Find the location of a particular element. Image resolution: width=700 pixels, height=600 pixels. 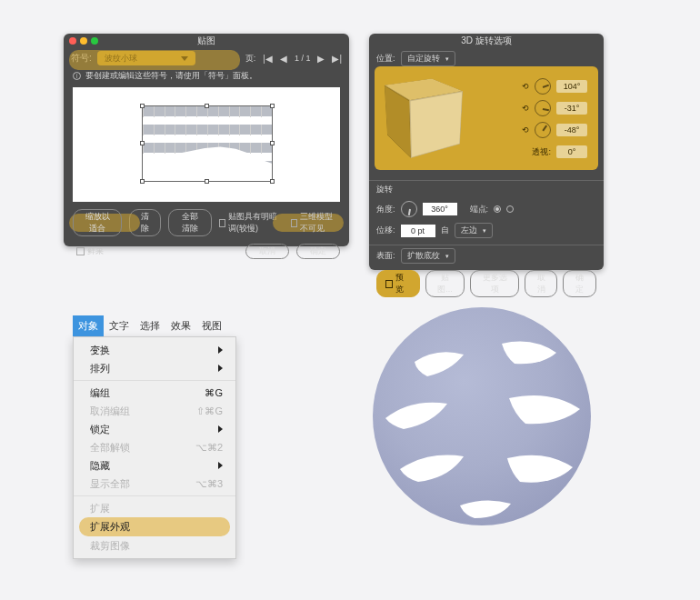

mapped-art is located at coordinates (207, 144).